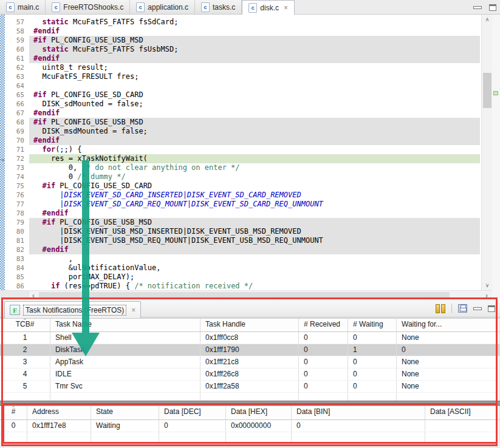  I want to click on line-number: 74, so click(15, 177).